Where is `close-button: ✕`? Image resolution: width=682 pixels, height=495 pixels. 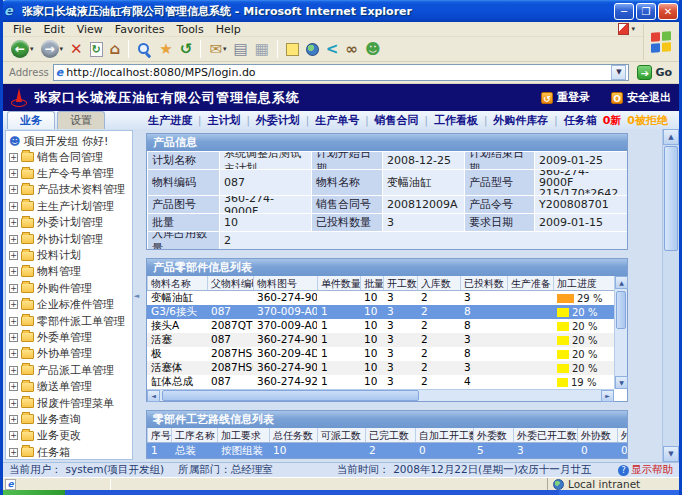
close-button: ✕ is located at coordinates (668, 12).